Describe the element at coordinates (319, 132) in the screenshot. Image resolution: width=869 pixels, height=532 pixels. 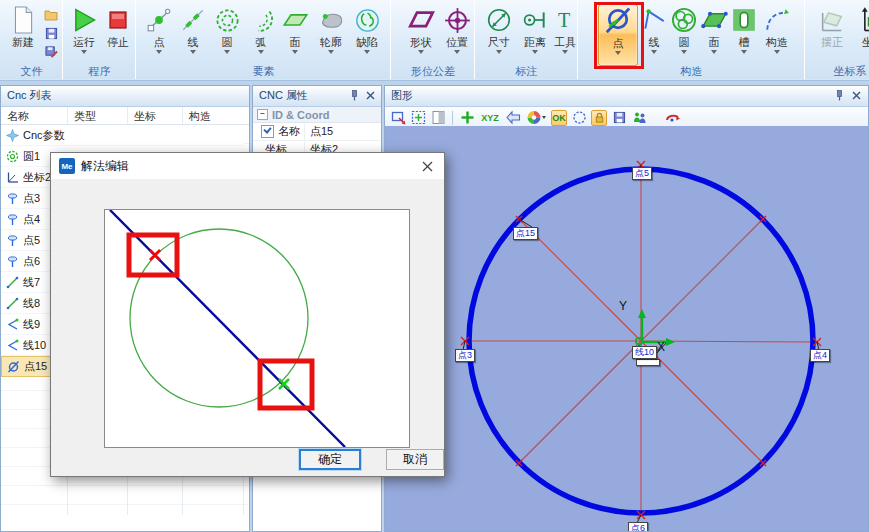
I see `property-value-name: 点15` at that location.